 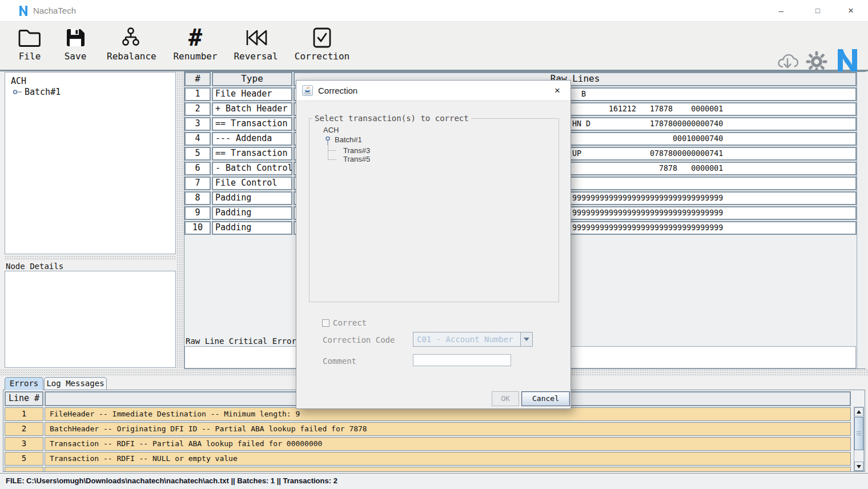 I want to click on dialog-tree-item-ach: ACH, so click(x=331, y=130).